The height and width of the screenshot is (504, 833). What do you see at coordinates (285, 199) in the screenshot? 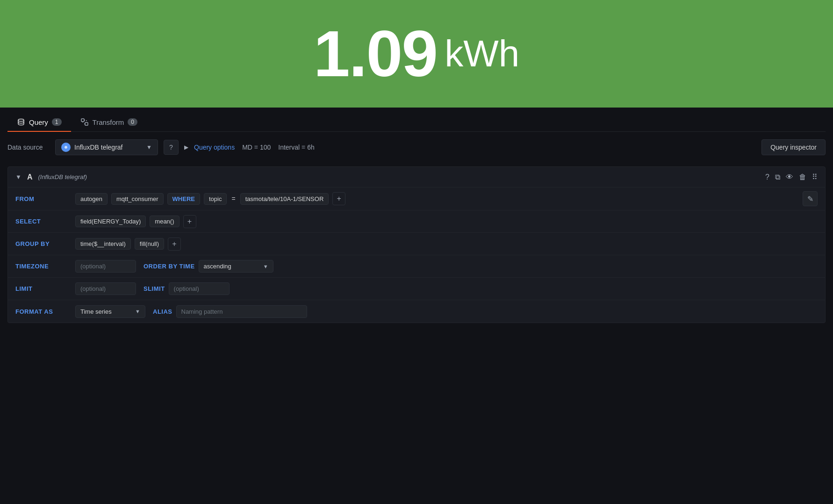
I see `where-tag-value: tasmota/tele/10A-1/SENSOR` at bounding box center [285, 199].